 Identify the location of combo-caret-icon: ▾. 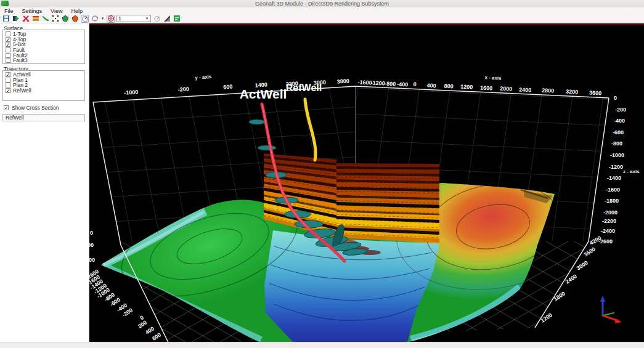
(147, 18).